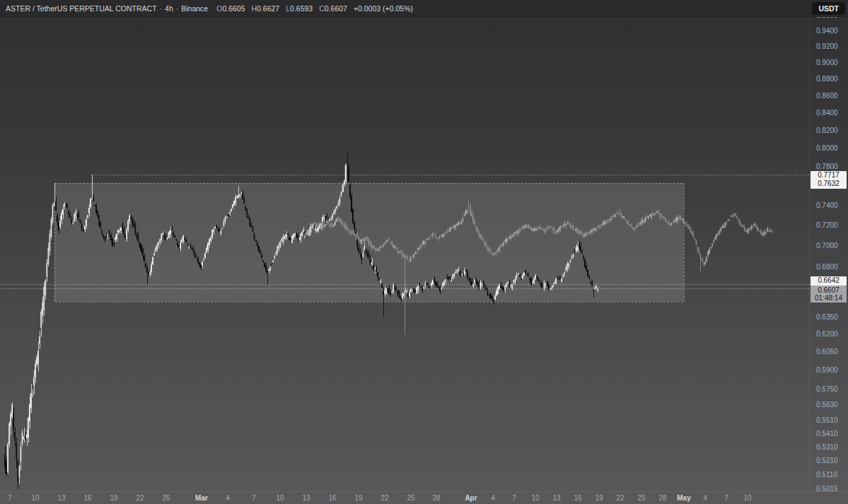  Describe the element at coordinates (471, 498) in the screenshot. I see `time-axis-month-label: Apr` at that location.